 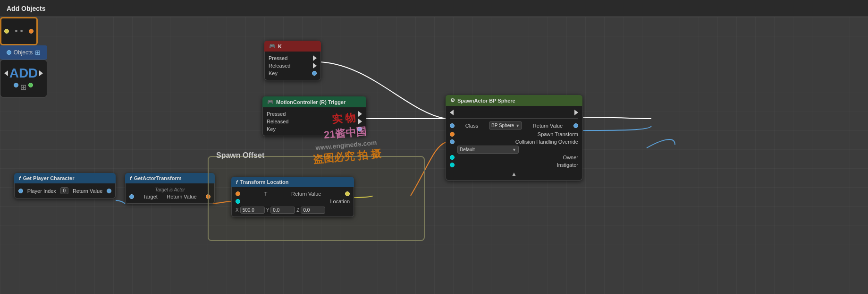 I want to click on k-node: 🎮 K Pressed Released Key, so click(x=293, y=61).